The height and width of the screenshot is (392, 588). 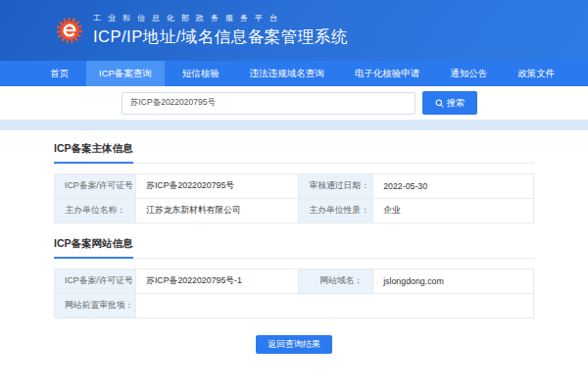 I want to click on field-value, so click(x=335, y=306).